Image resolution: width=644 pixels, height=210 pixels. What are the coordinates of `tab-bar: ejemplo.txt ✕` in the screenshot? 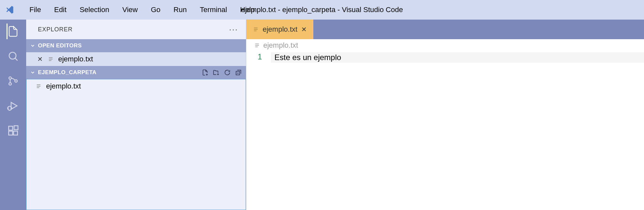 It's located at (445, 29).